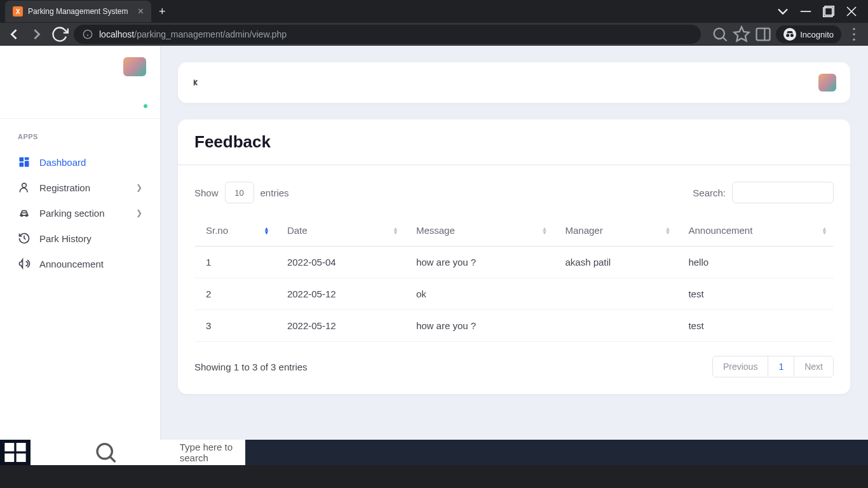  Describe the element at coordinates (80, 137) in the screenshot. I see `sidebar-section-label: APPS` at that location.